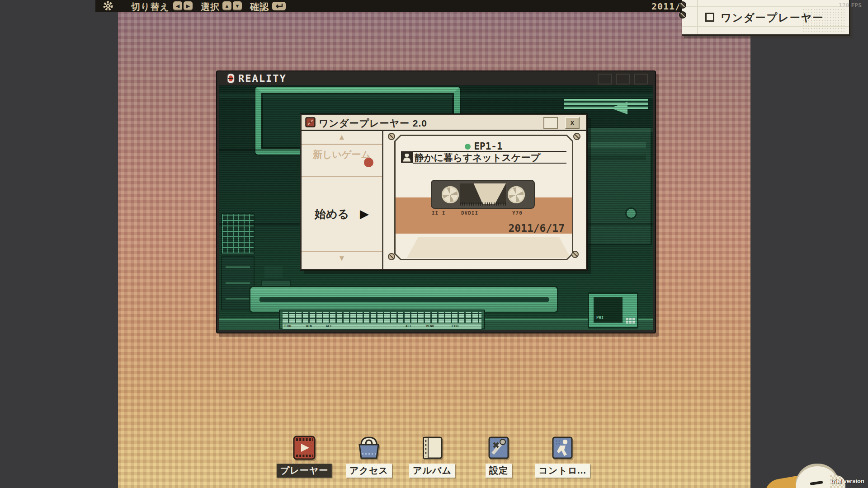 Image resolution: width=868 pixels, height=488 pixels. What do you see at coordinates (516, 195) in the screenshot?
I see `reel-right` at bounding box center [516, 195].